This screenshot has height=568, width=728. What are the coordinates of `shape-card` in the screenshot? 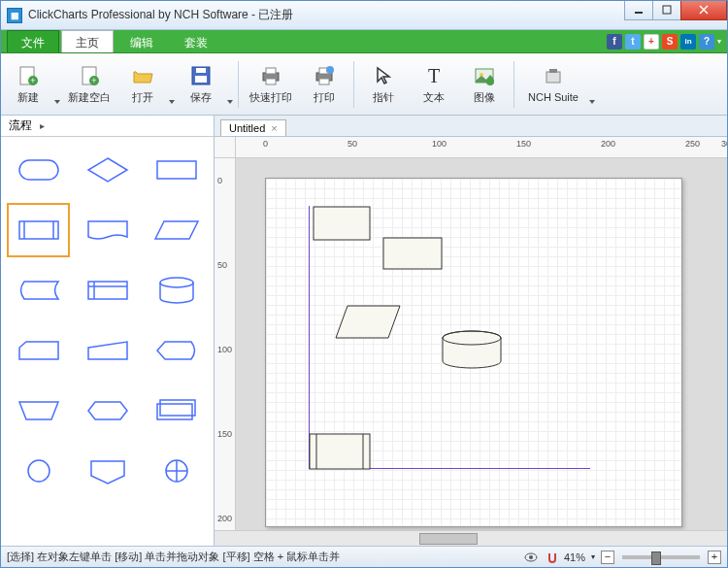 It's located at (39, 351).